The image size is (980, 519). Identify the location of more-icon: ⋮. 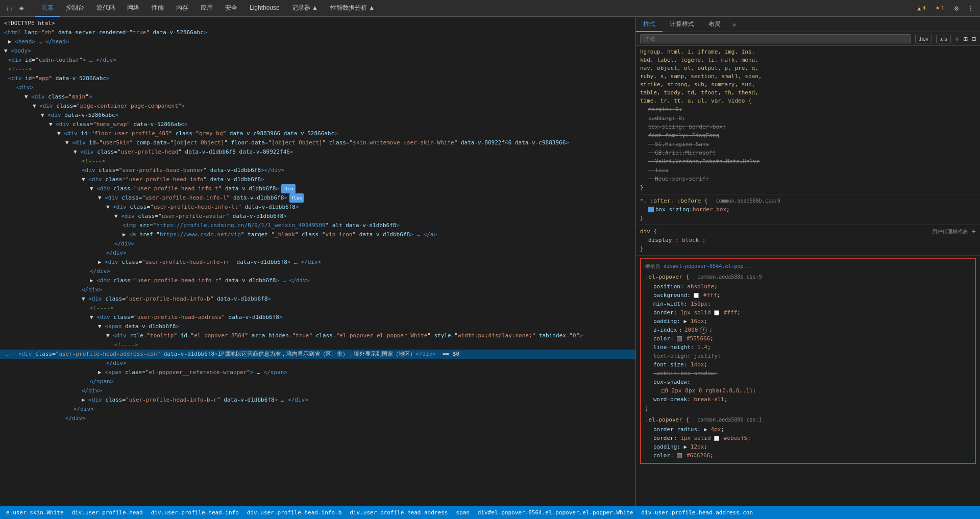
(971, 8).